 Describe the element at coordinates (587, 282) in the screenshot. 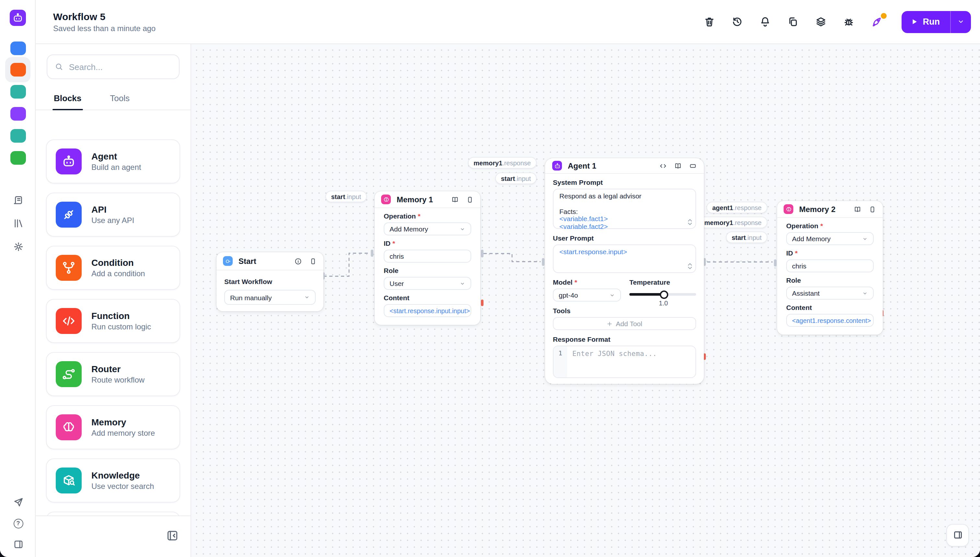

I see `field-label: Model*` at that location.